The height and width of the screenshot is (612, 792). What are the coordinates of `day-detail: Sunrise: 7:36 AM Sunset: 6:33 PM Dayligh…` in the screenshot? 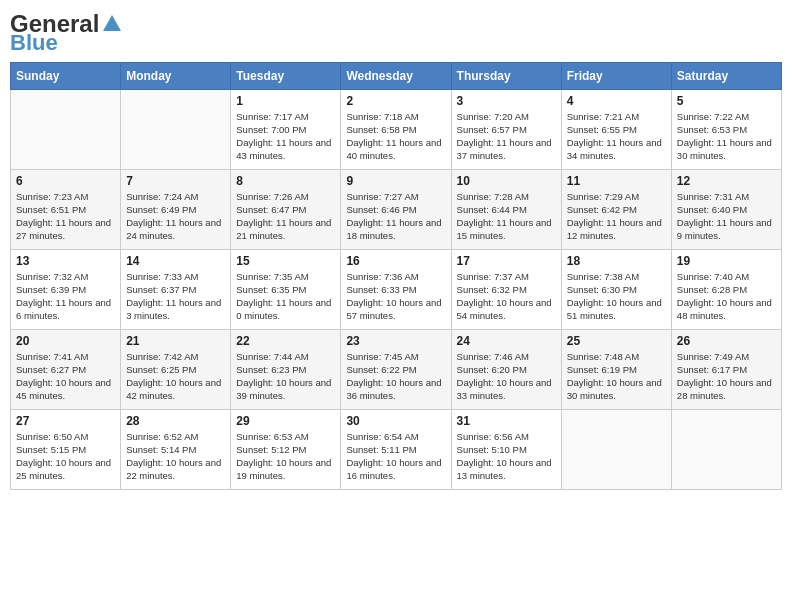 It's located at (396, 296).